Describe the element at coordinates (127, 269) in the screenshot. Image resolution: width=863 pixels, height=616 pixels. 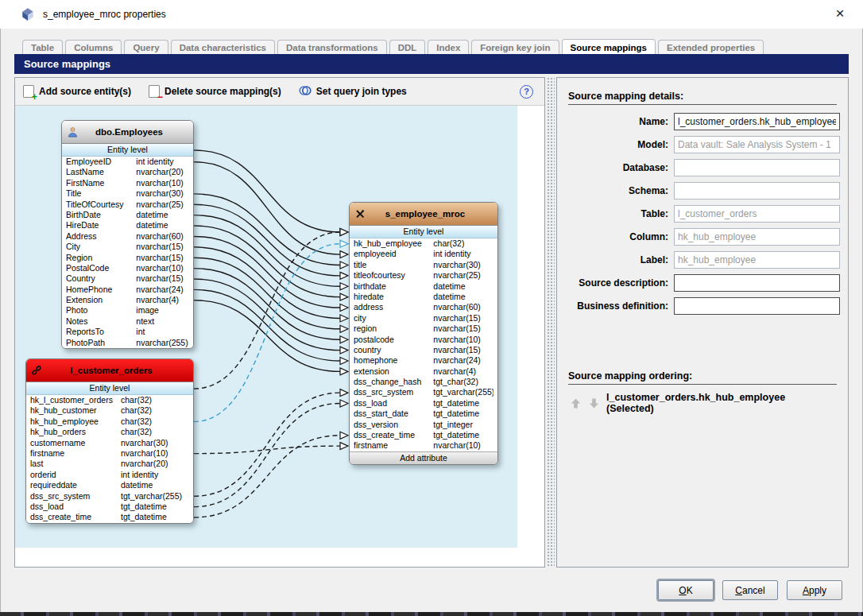
I see `attr-row: PostalCodenvarchar(10)` at that location.